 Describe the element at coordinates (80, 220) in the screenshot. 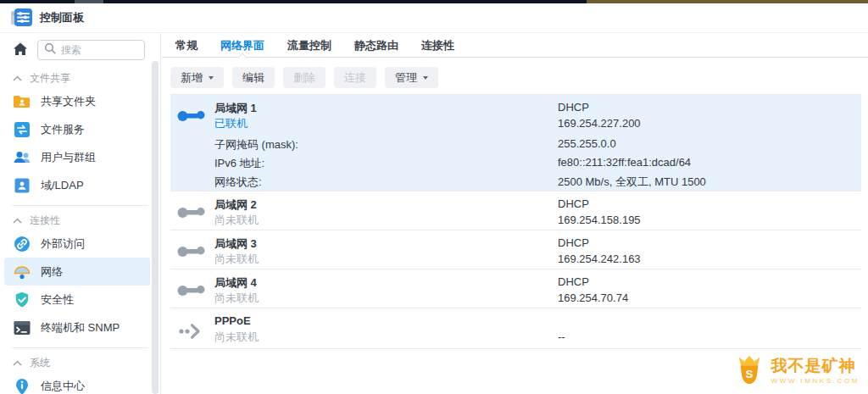

I see `section-header-connectivity: 连接性` at that location.